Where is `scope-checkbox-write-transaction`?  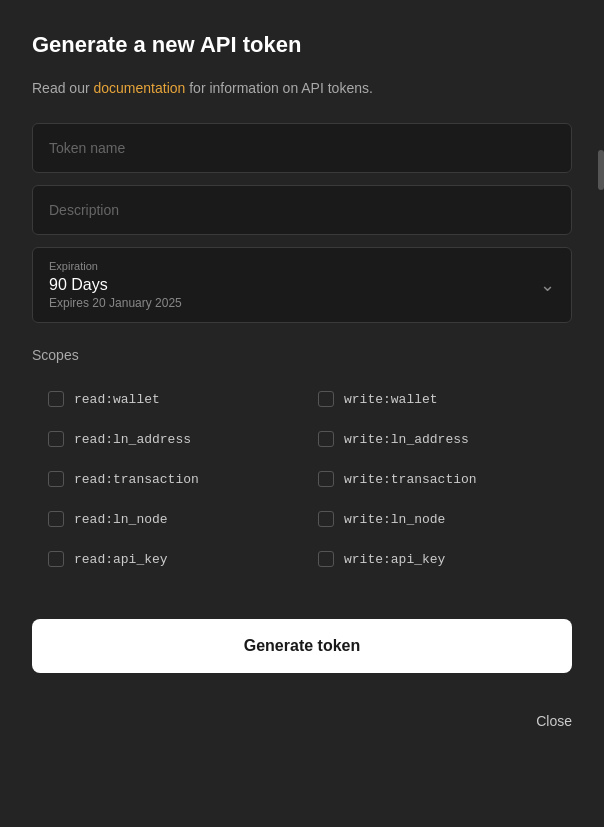
scope-checkbox-write-transaction is located at coordinates (326, 479).